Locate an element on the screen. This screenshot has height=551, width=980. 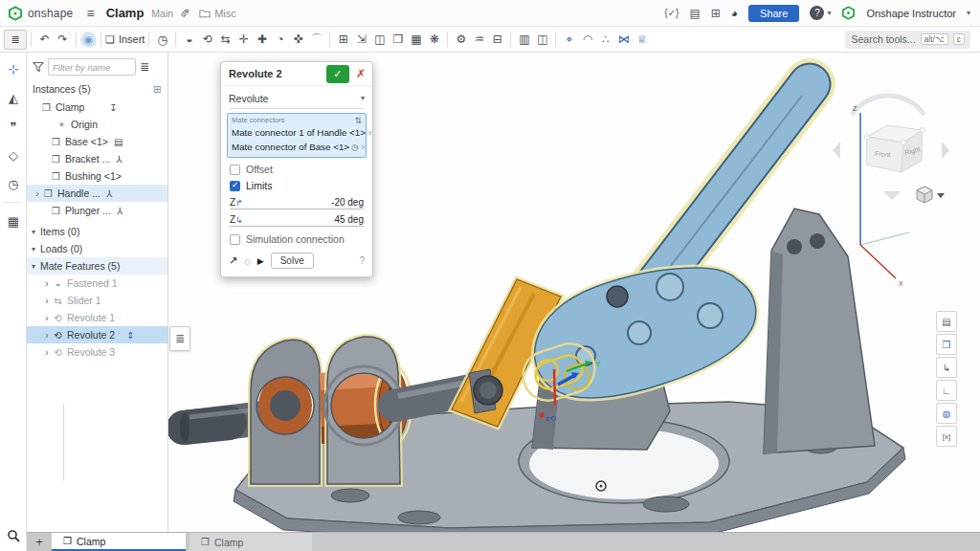
insert-button: ❏ Insert is located at coordinates (124, 40).